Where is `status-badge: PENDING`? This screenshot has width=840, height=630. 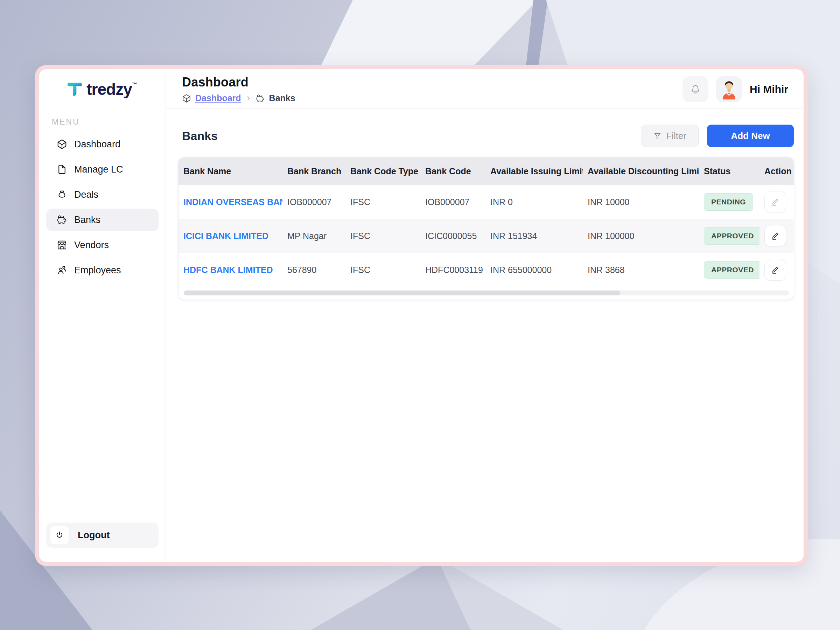
status-badge: PENDING is located at coordinates (728, 202).